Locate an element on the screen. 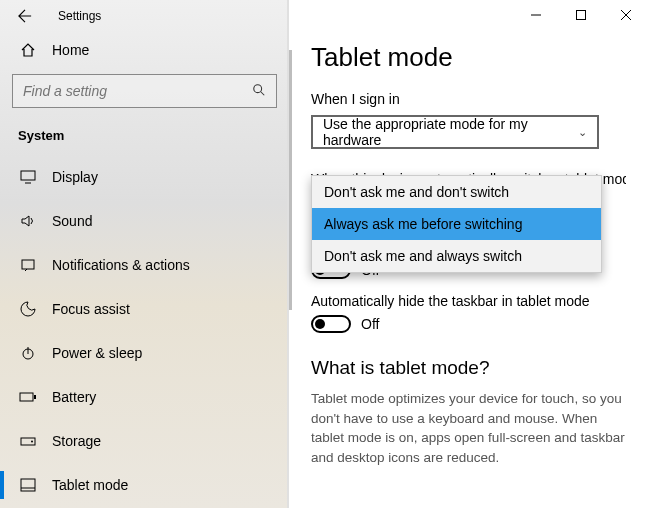  search-input is located at coordinates (138, 91).